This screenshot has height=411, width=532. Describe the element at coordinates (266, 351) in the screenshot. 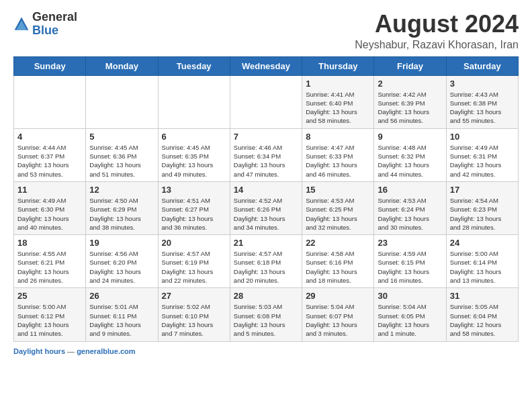

I see `footer-note: Daylight hours — generalblue.com` at that location.